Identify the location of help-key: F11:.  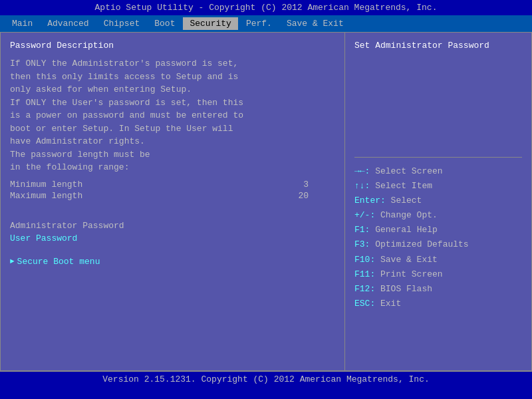
(367, 274).